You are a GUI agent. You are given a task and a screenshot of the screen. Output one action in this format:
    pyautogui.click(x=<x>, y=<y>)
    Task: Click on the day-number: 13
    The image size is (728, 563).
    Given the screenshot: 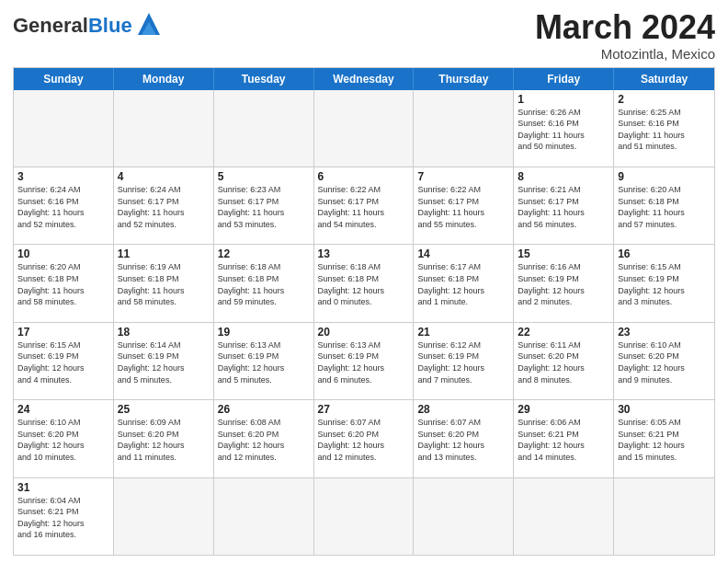 What is the action you would take?
    pyautogui.click(x=364, y=254)
    